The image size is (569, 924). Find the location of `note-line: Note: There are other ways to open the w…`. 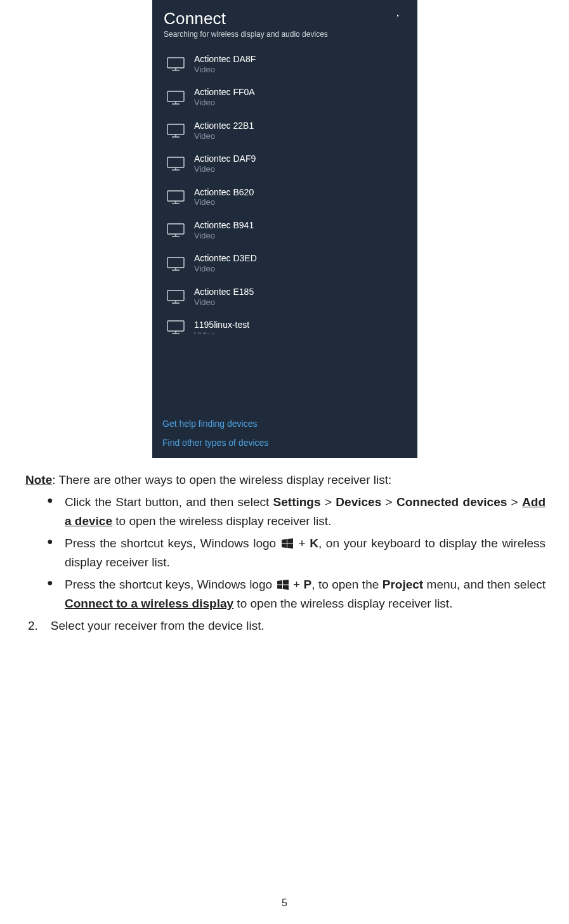

note-line: Note: There are other ways to open the w… is located at coordinates (285, 479).